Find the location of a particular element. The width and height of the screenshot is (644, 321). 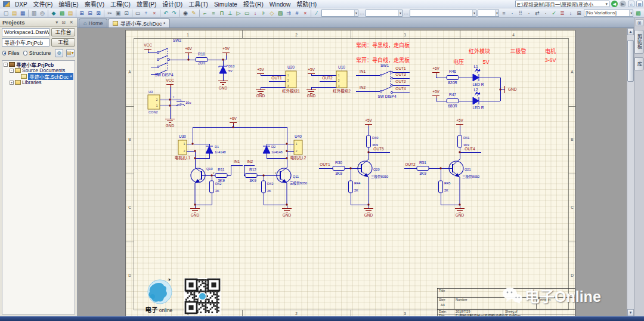

new-document-icon: ▢ is located at coordinates (6, 13).